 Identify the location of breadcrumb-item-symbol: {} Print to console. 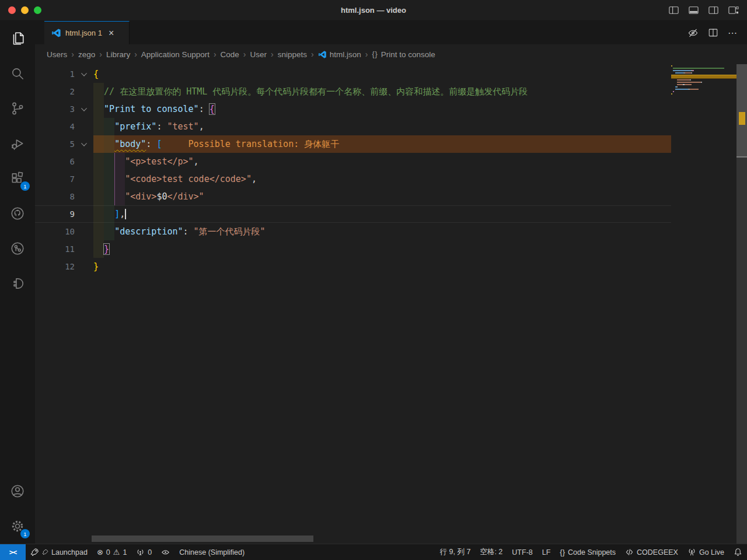
(403, 55).